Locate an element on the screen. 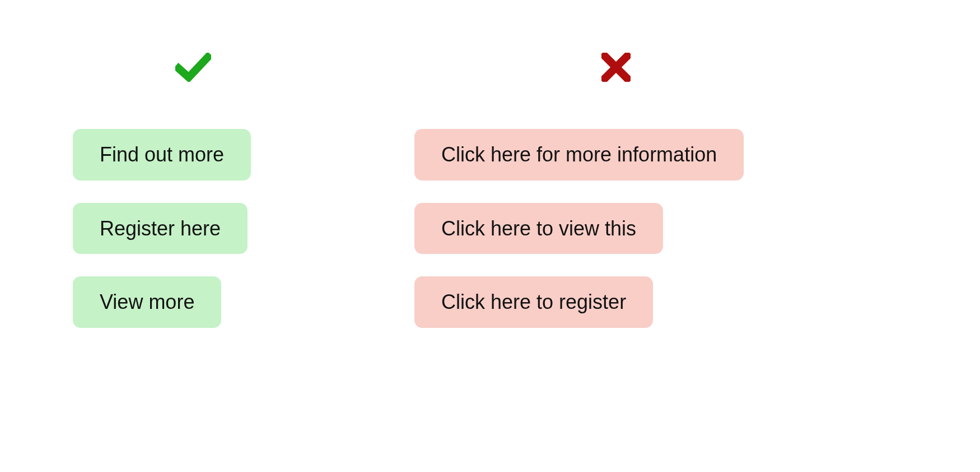 The width and height of the screenshot is (980, 472). good-example-pill: Register here is located at coordinates (160, 229).